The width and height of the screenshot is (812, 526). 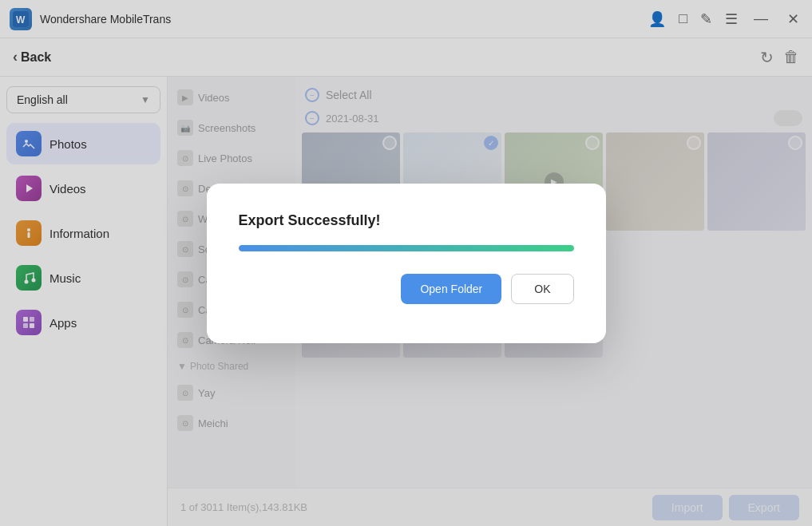 What do you see at coordinates (406, 263) in the screenshot?
I see `export-success-dialog: Export Successfully! Open Folder OK` at bounding box center [406, 263].